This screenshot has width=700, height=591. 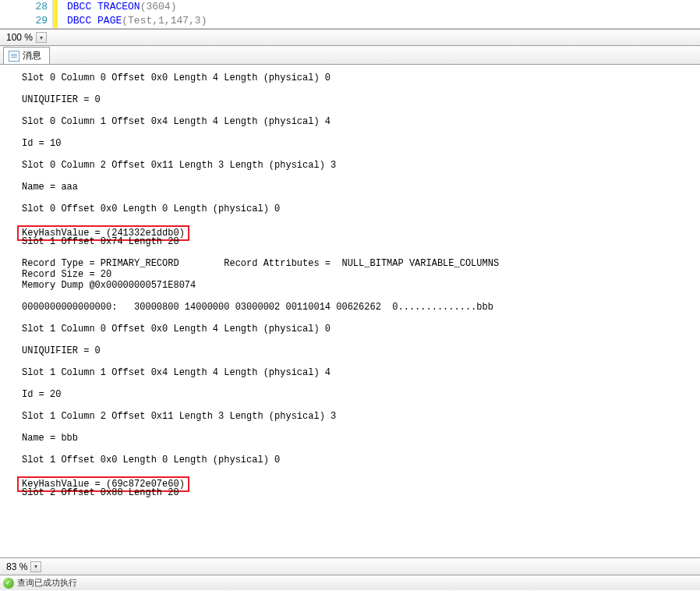 I want to click on output-line: Record Type = PRIMARY_RECORD Record Attr…, so click(x=357, y=264).